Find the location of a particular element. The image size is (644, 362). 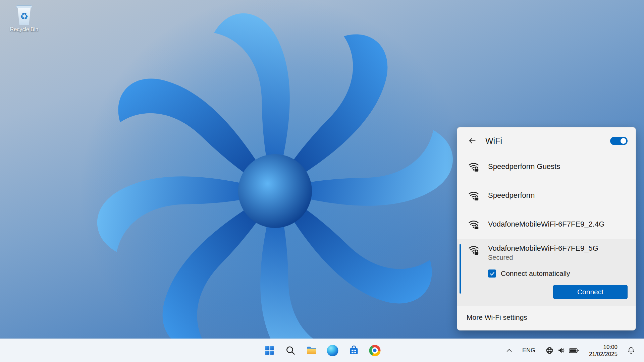

search-icon is located at coordinates (290, 351).